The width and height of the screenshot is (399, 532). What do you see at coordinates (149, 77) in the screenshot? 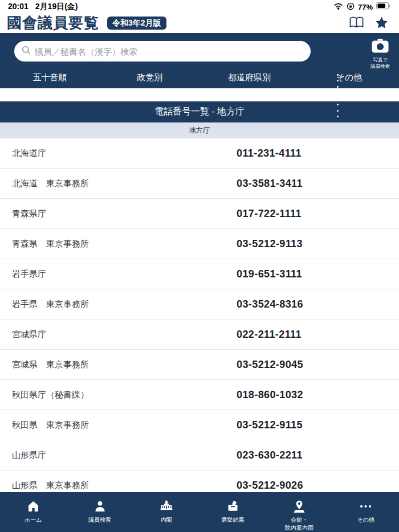
I see `nav-tab-1: 政党別` at bounding box center [149, 77].